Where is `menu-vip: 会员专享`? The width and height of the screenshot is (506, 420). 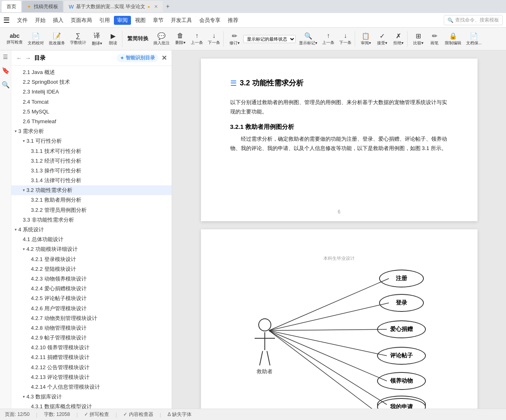 menu-vip: 会员专享 is located at coordinates (210, 20).